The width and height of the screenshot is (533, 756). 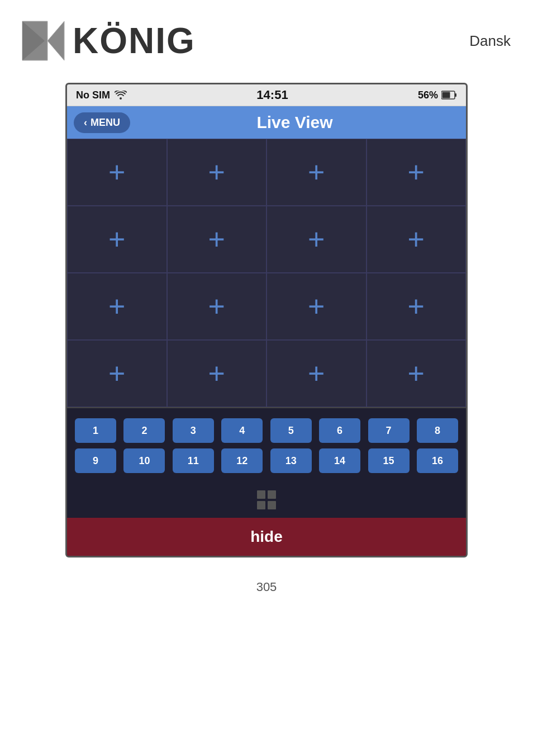 What do you see at coordinates (266, 500) in the screenshot?
I see `layout-icon-container` at bounding box center [266, 500].